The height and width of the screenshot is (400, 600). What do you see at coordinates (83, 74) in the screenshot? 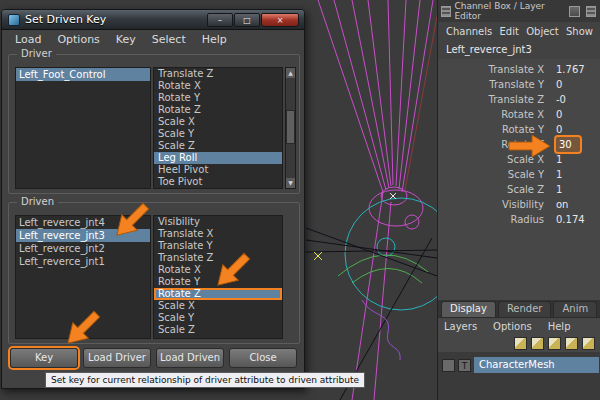
I see `list-item: Left_Foot_Control` at bounding box center [83, 74].